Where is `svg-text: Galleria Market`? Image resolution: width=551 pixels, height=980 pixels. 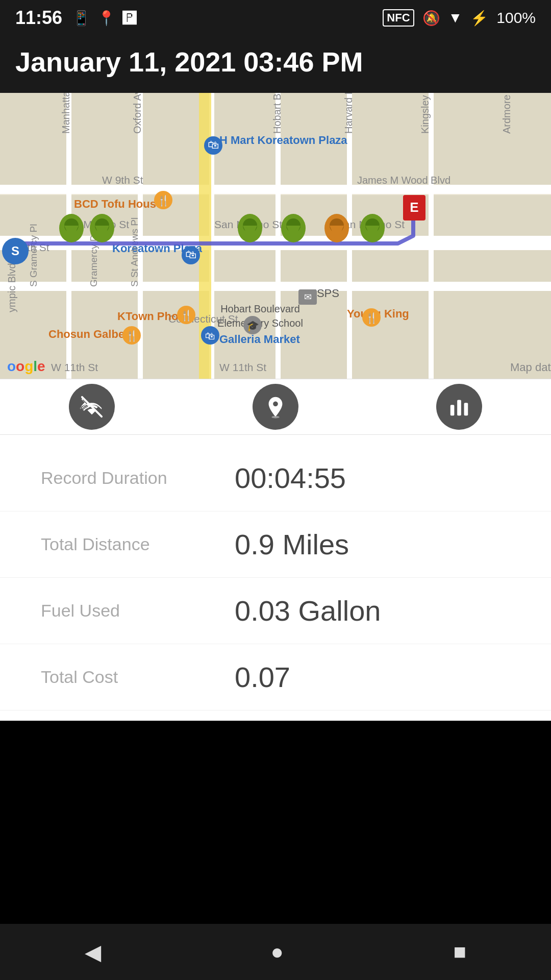 svg-text: Galleria Market is located at coordinates (260, 339).